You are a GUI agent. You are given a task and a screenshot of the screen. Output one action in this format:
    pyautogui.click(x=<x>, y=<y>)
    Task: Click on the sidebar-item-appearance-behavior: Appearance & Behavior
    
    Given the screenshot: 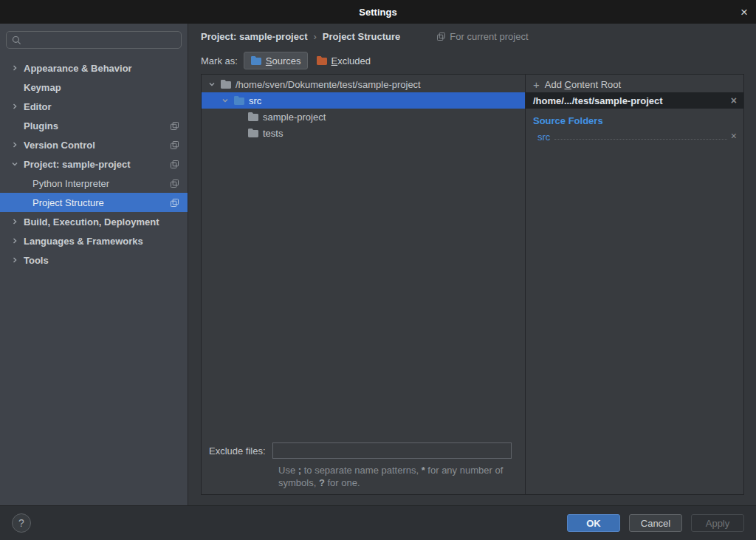 What is the action you would take?
    pyautogui.click(x=94, y=68)
    